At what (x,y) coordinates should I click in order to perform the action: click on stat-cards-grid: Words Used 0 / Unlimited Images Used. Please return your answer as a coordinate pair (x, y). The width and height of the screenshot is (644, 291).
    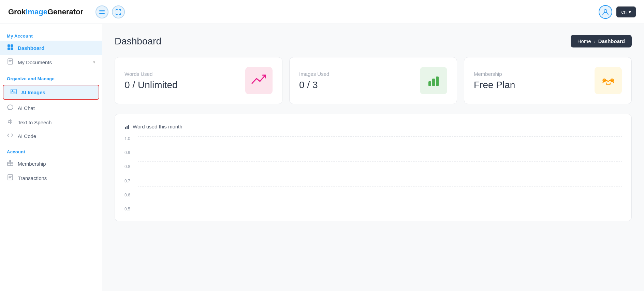
    Looking at the image, I should click on (373, 81).